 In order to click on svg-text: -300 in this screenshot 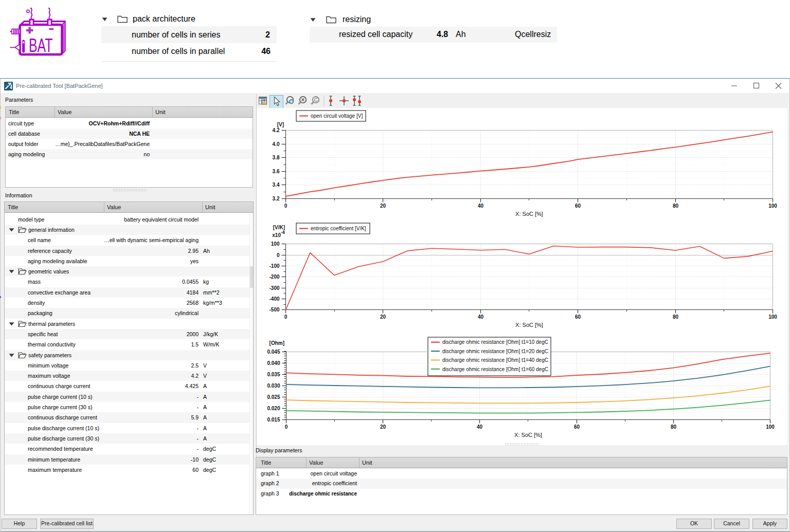, I will do `click(274, 288)`.